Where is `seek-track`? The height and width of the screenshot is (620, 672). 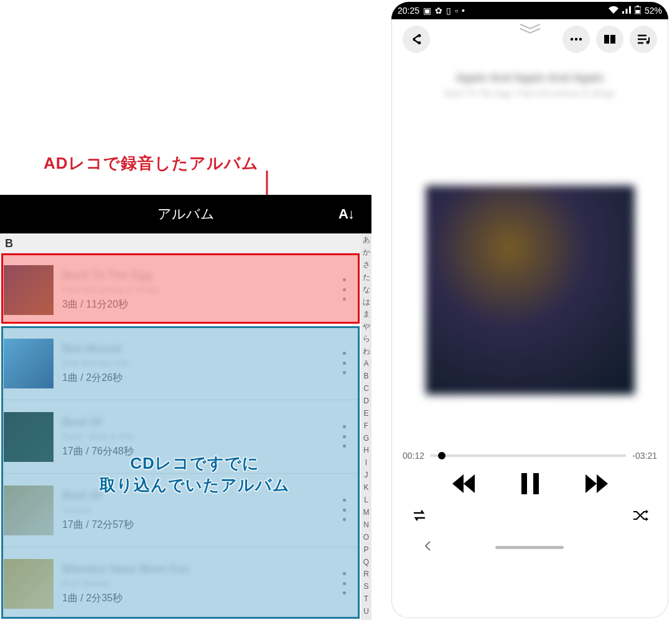
seek-track is located at coordinates (528, 456).